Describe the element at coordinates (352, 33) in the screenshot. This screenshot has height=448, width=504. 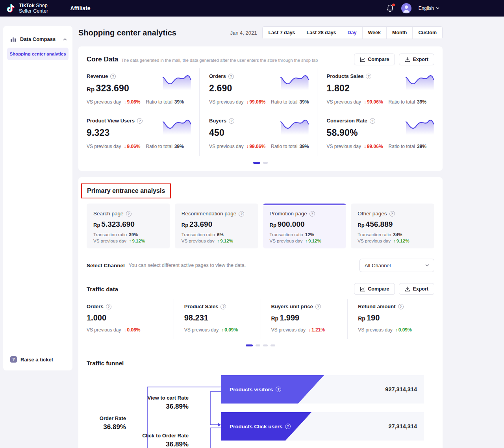
I see `tab-day: Day` at that location.